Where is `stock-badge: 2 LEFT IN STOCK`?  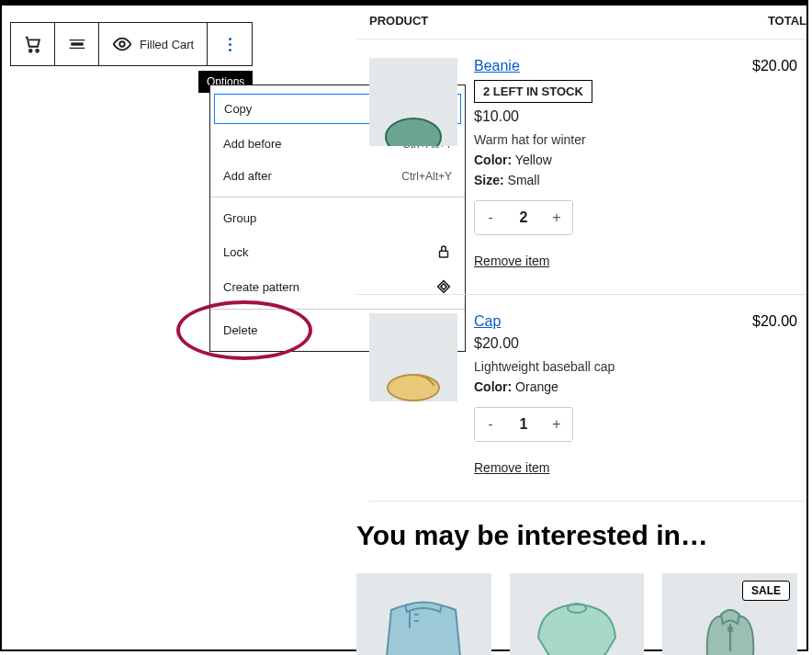 stock-badge: 2 LEFT IN STOCK is located at coordinates (533, 92).